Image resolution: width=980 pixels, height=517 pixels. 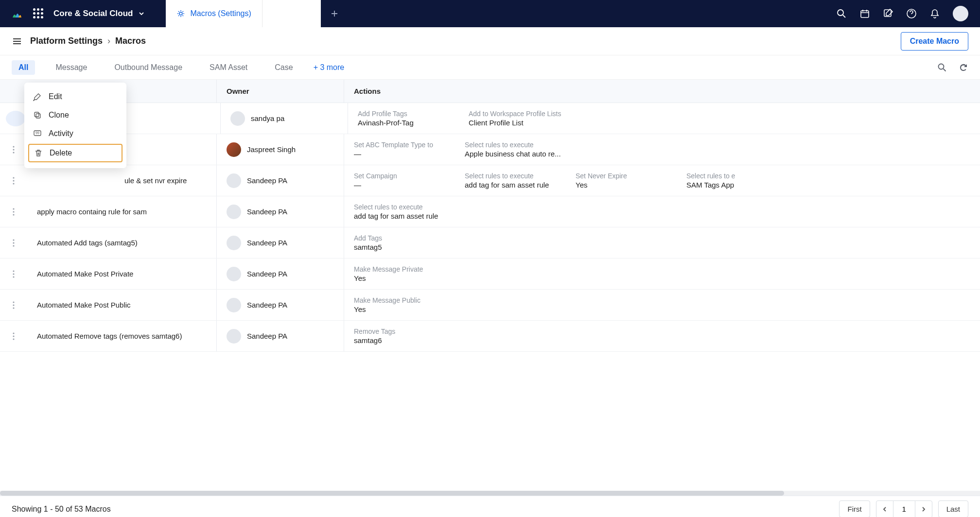 I want to click on breadcrumb-current: Macros, so click(x=130, y=41).